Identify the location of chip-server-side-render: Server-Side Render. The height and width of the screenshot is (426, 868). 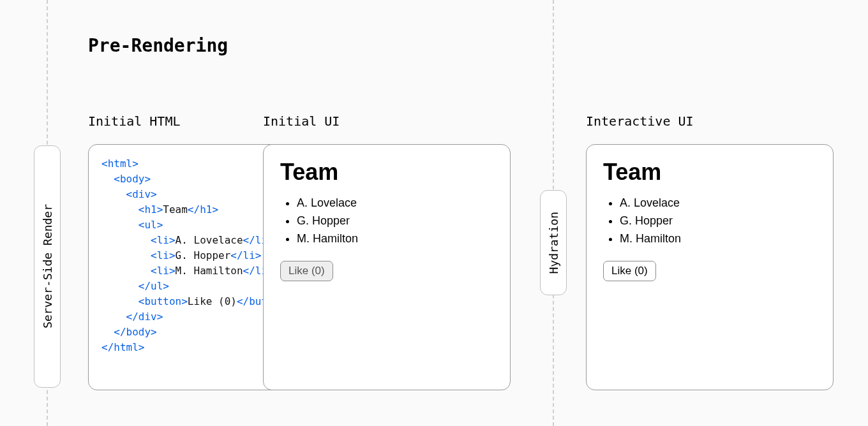
(47, 267).